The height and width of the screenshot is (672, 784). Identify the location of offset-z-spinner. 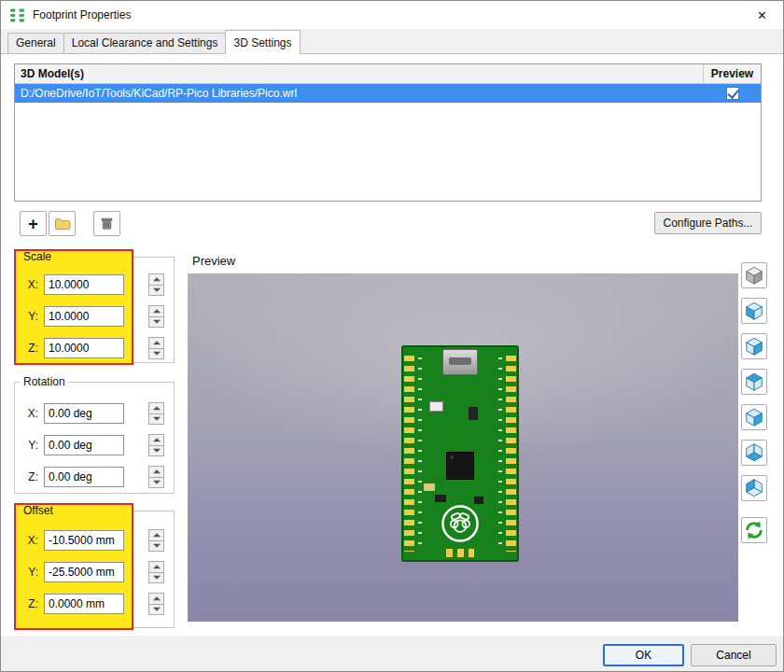
(157, 604).